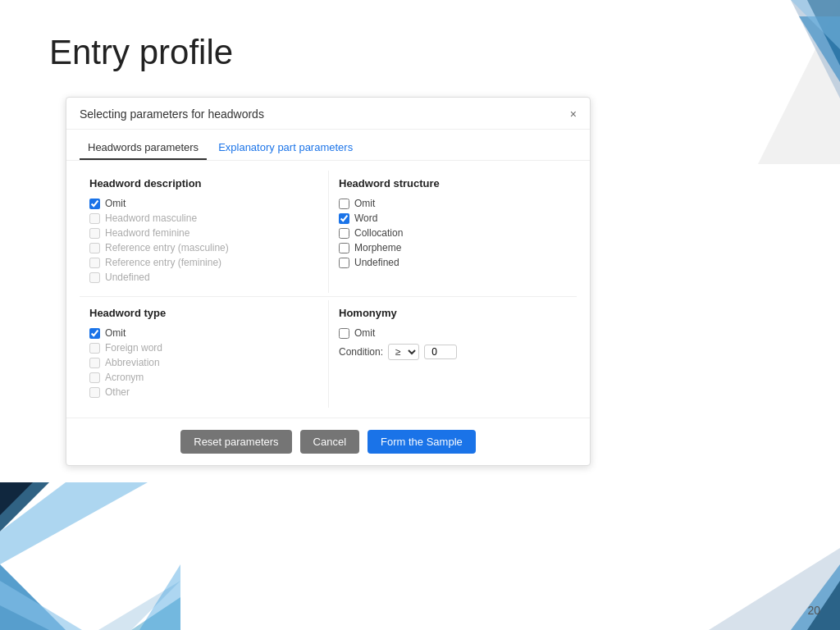 This screenshot has width=840, height=630. What do you see at coordinates (328, 113) in the screenshot?
I see `dialog-header: Selecting parameters for headwords ×` at bounding box center [328, 113].